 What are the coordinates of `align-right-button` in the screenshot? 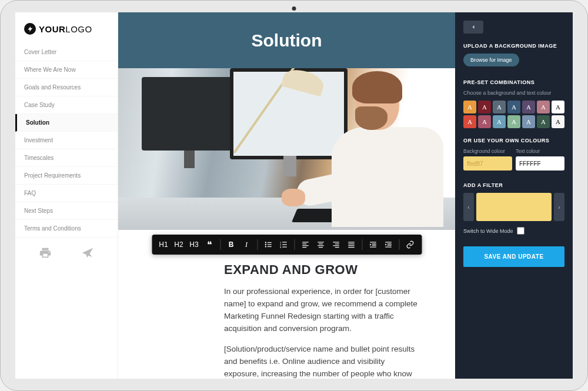 It's located at (336, 245).